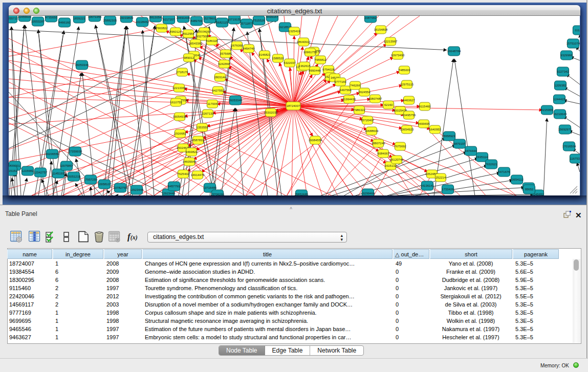 Image resolution: width=588 pixels, height=372 pixels. What do you see at coordinates (52, 154) in the screenshot?
I see `svg-text: 20206556` at bounding box center [52, 154].